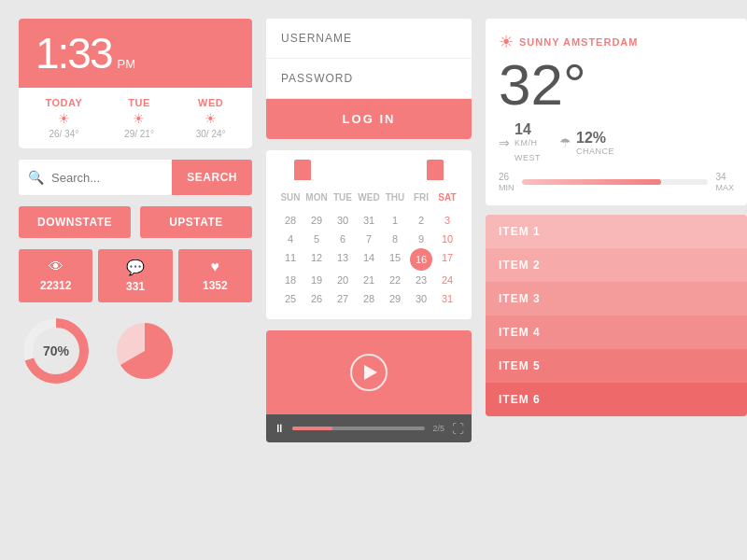 The image size is (747, 560). What do you see at coordinates (135, 53) in the screenshot?
I see `weather-time-display: 1:33 PM` at bounding box center [135, 53].